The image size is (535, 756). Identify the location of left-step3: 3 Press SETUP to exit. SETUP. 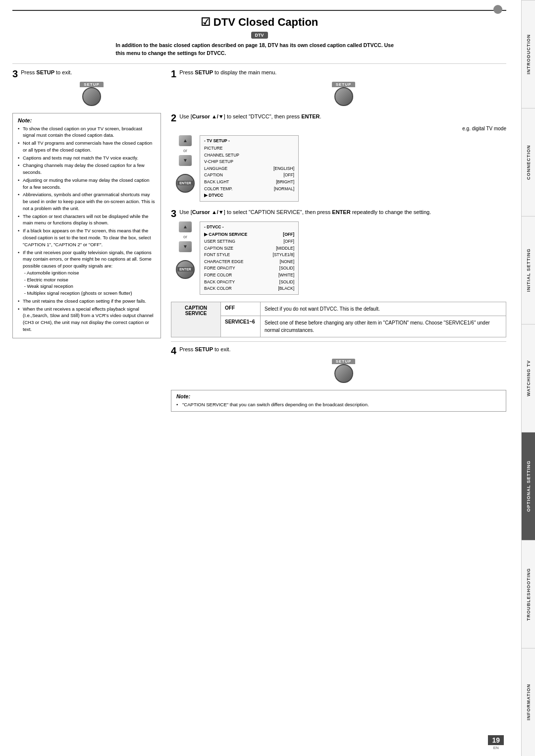
(87, 87).